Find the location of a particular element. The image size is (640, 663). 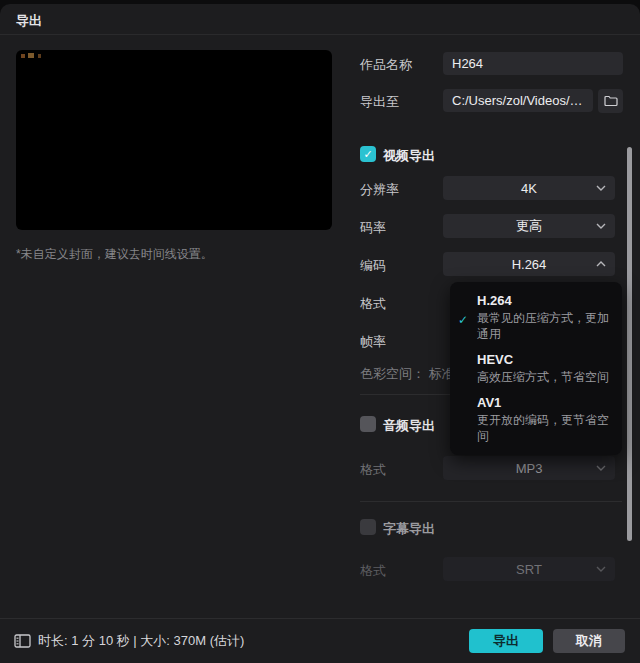

bitrate-value: 更高 is located at coordinates (529, 226).